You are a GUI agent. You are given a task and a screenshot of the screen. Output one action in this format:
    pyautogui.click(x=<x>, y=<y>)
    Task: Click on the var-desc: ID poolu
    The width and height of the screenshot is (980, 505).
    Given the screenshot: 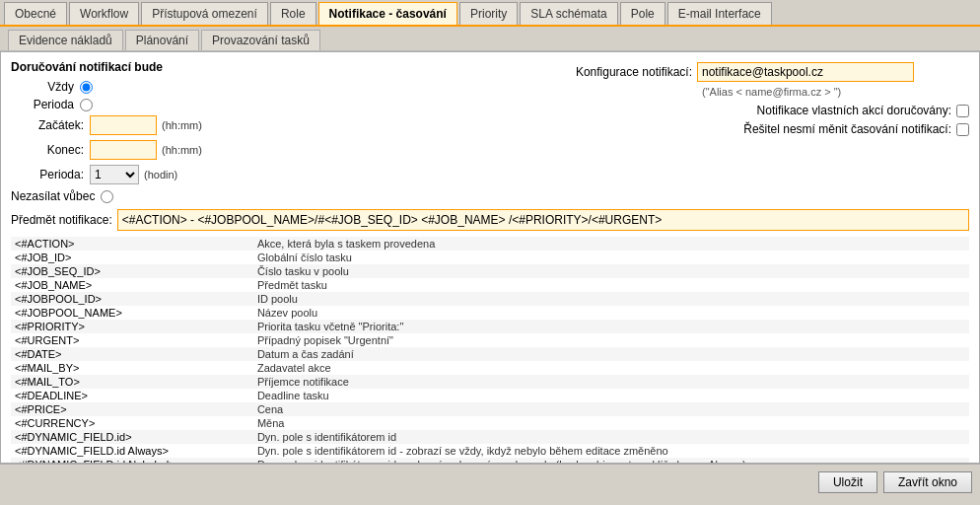 What is the action you would take?
    pyautogui.click(x=611, y=299)
    